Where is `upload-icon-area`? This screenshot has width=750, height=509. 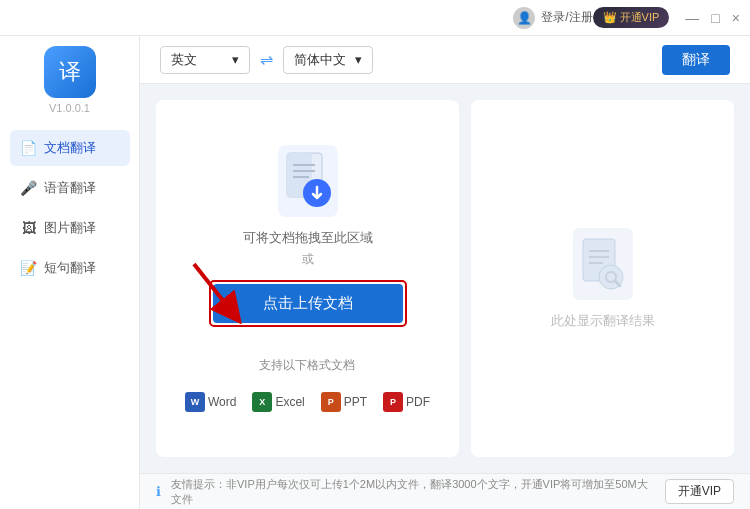
upload-icon-area is located at coordinates (308, 181).